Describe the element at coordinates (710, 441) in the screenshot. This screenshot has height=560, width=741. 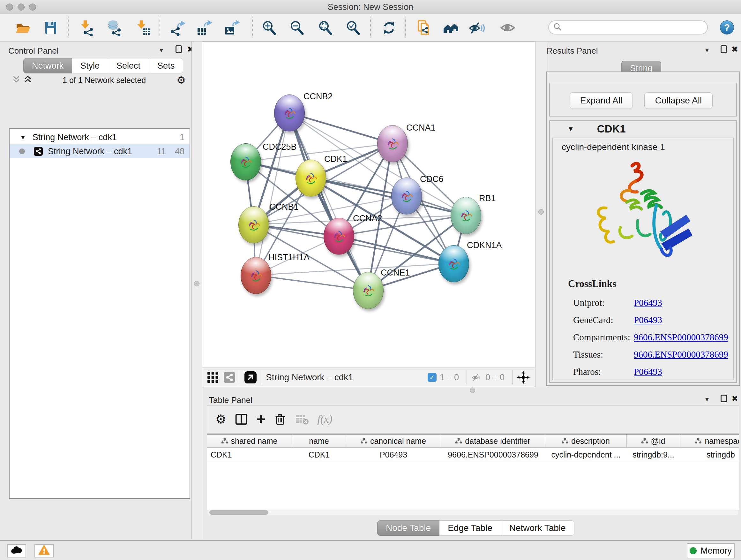
I see `column-header-namespace: namespace` at that location.